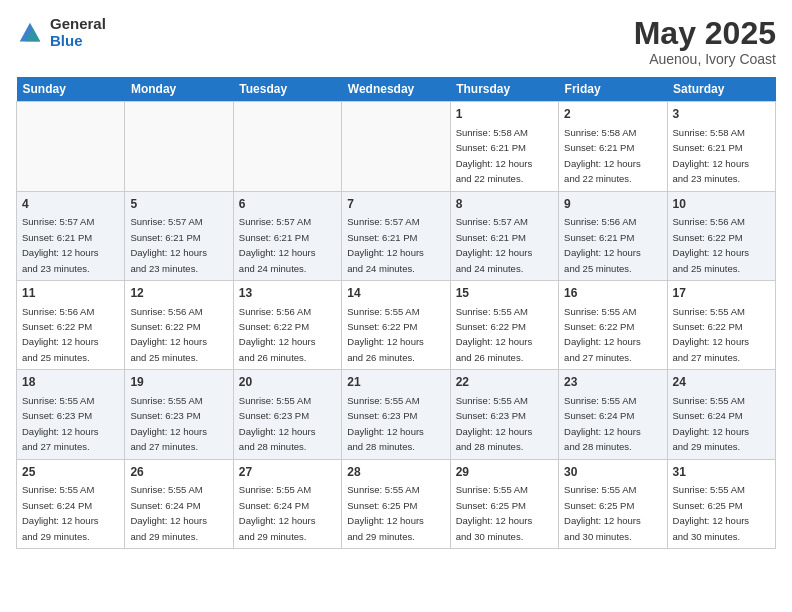  Describe the element at coordinates (613, 504) in the screenshot. I see `day-cell-30: 30Sunrise: 5:55 AMSunset: 6:25 PMDayligh…` at that location.